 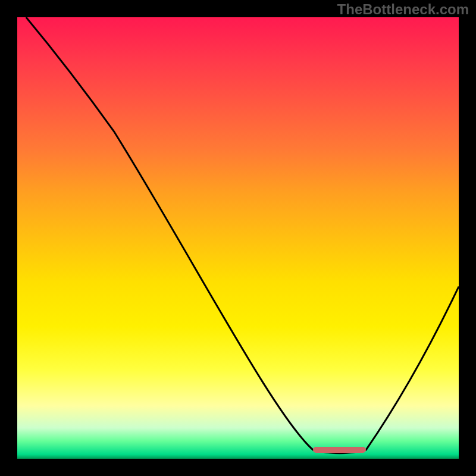 I want to click on watermark-text: TheBottleneck.com, so click(x=403, y=10).